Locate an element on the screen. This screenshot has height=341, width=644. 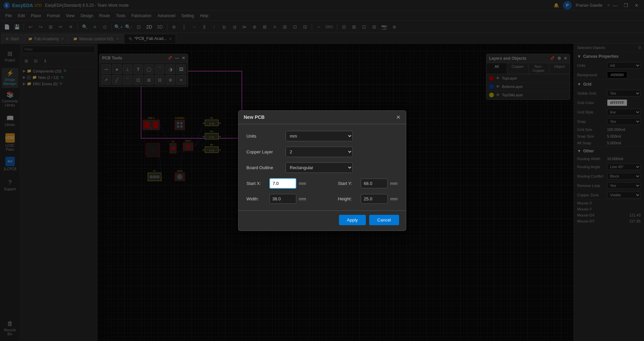
modal-board-select: Rectangular Circular Custom is located at coordinates (319, 168).